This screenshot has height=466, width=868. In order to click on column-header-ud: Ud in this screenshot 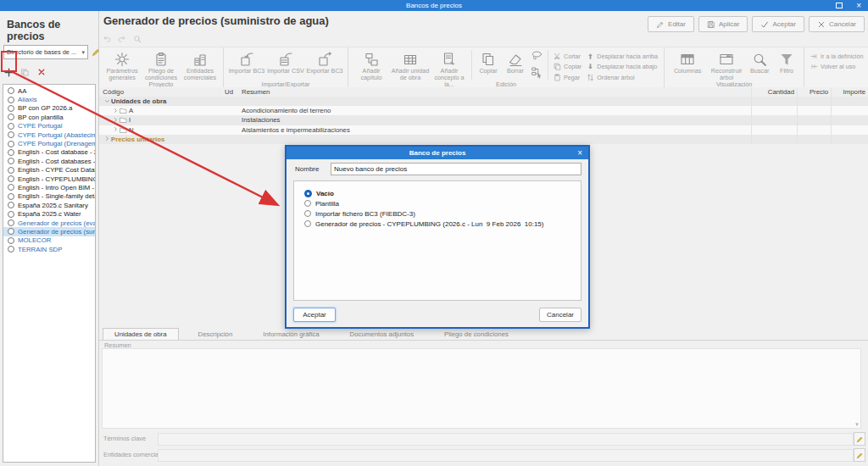, I will do `click(233, 92)`.